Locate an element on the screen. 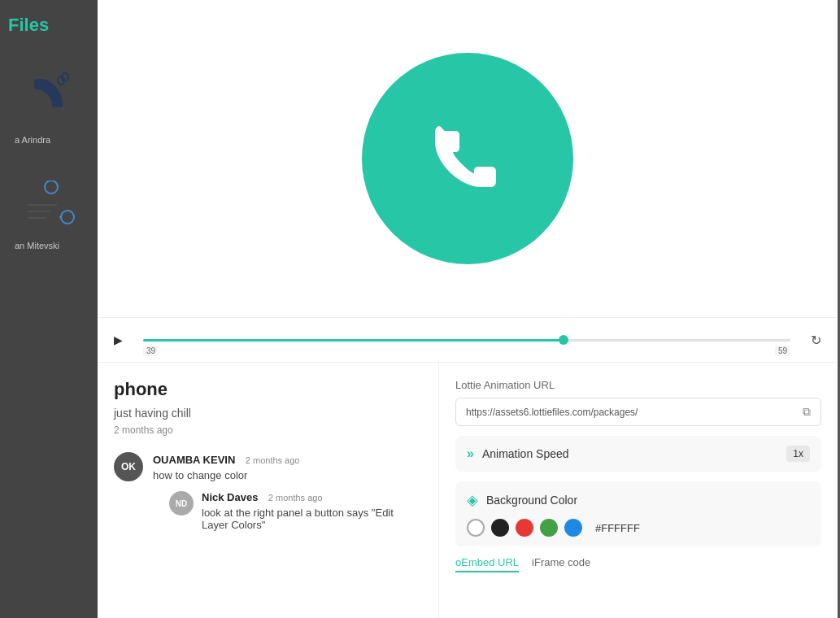  color-swatches: #FFFFFF is located at coordinates (638, 528).